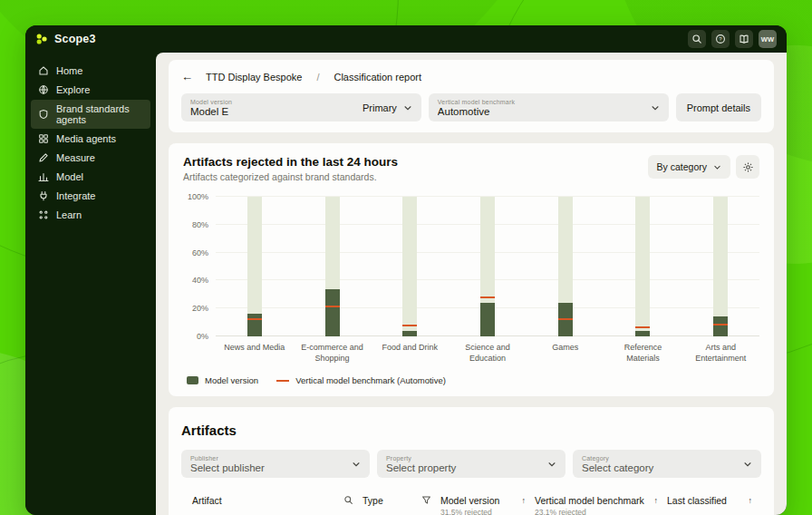 The height and width of the screenshot is (515, 812). What do you see at coordinates (401, 500) in the screenshot?
I see `column-header-type: Type` at bounding box center [401, 500].